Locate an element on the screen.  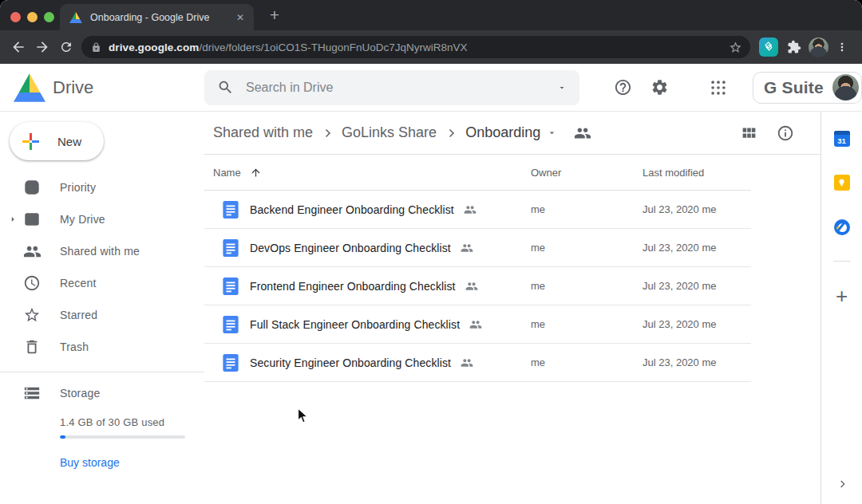
browser-profile-button is located at coordinates (818, 47).